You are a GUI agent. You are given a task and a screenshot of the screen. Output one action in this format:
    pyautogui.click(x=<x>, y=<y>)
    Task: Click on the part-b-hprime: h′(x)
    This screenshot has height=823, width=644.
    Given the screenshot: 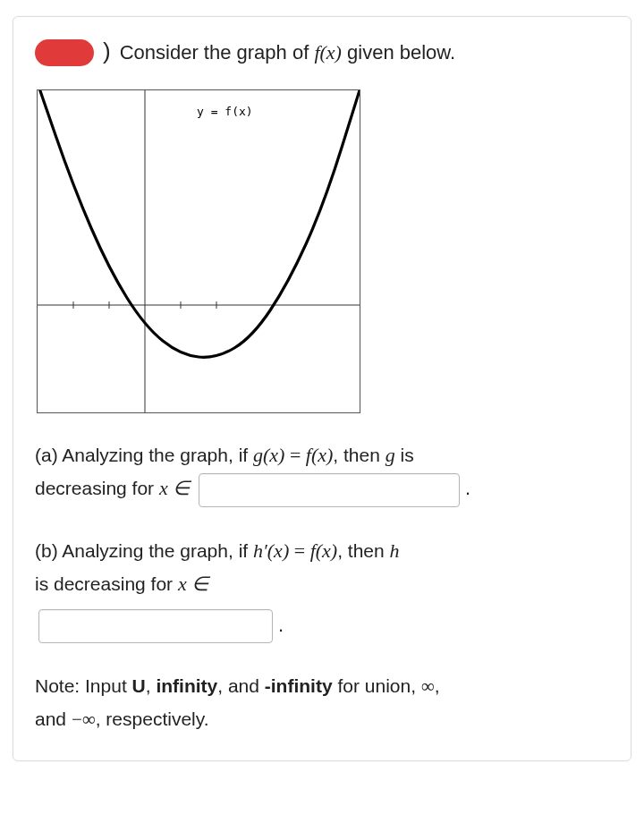 What is the action you would take?
    pyautogui.click(x=271, y=551)
    